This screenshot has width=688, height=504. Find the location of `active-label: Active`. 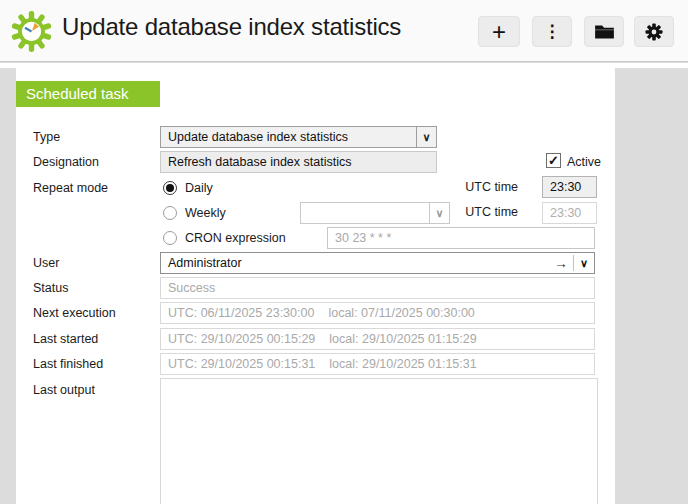

active-label: Active is located at coordinates (584, 162).